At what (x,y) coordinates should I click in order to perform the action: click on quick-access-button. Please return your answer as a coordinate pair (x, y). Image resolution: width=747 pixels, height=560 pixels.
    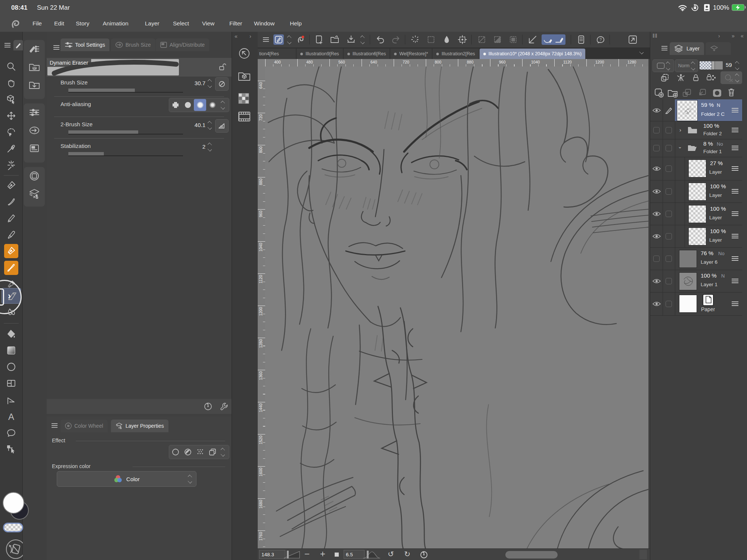
    Looking at the image, I should click on (244, 53).